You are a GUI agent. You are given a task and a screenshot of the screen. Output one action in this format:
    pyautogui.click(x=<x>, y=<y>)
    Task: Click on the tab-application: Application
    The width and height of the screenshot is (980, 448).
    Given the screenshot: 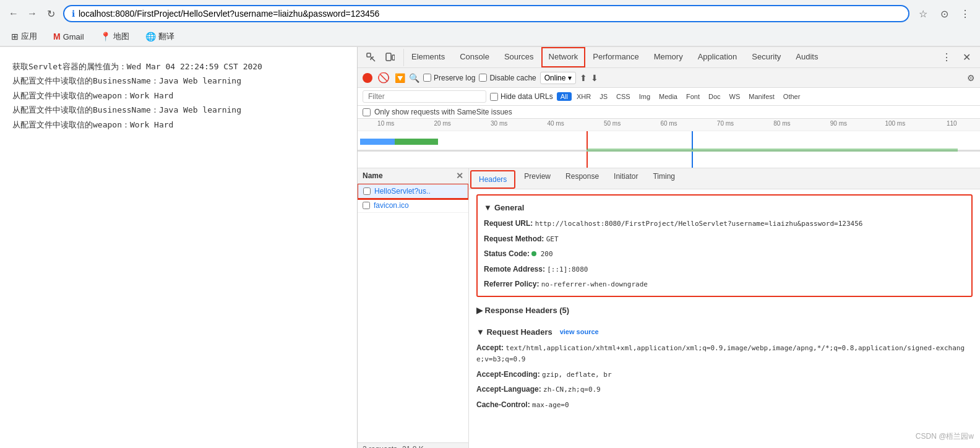 What is the action you would take?
    pyautogui.click(x=718, y=57)
    